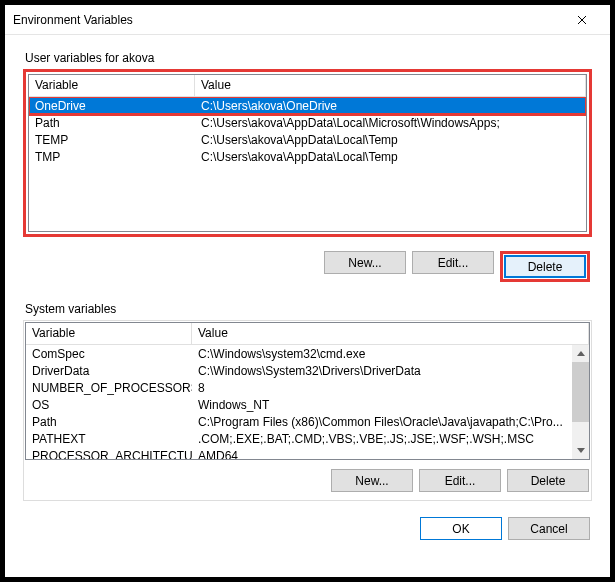 The height and width of the screenshot is (582, 615). Describe the element at coordinates (308, 478) in the screenshot. I see `system-vars-buttons: New... Edit... Delete` at that location.